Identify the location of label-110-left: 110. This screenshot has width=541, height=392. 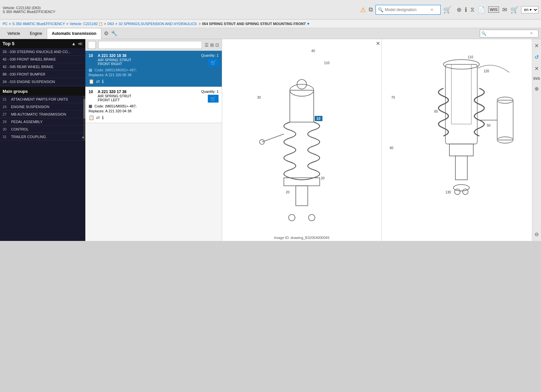
(327, 63).